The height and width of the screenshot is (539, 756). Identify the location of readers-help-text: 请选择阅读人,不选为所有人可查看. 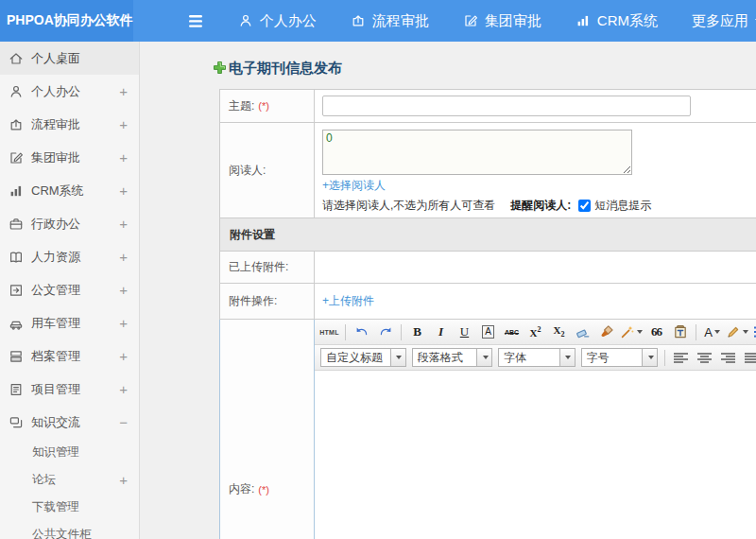
(408, 206).